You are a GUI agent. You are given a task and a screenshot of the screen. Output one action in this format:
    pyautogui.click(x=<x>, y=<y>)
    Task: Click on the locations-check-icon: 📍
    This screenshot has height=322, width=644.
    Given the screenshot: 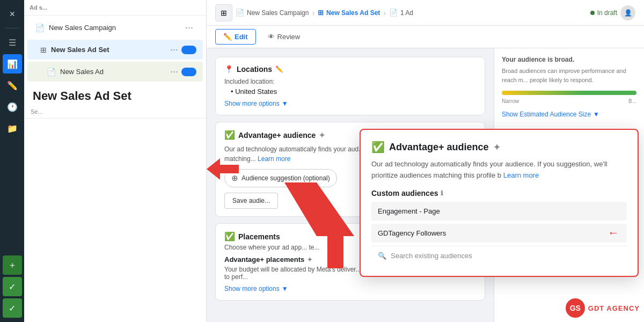 What is the action you would take?
    pyautogui.click(x=229, y=69)
    